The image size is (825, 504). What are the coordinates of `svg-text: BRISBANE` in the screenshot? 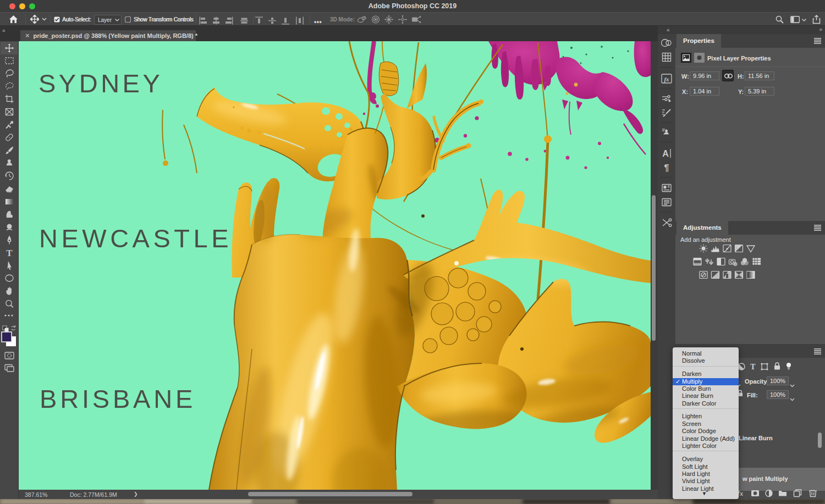 It's located at (118, 399).